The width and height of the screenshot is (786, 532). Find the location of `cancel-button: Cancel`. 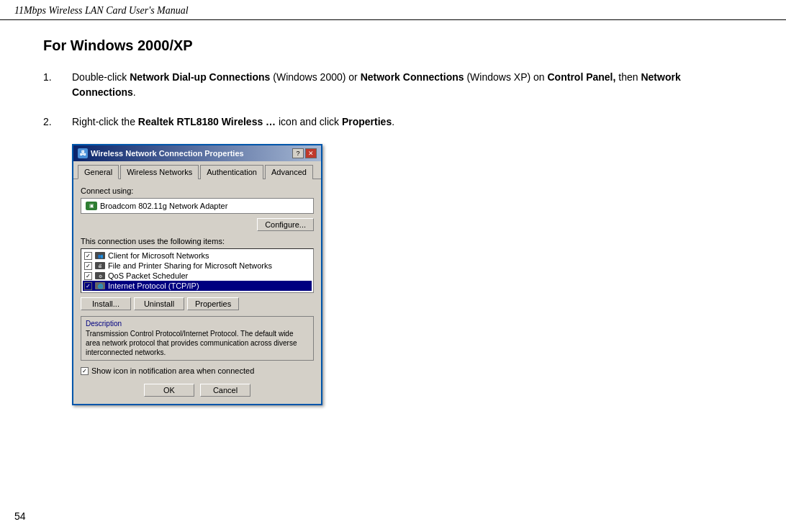

cancel-button: Cancel is located at coordinates (225, 390).